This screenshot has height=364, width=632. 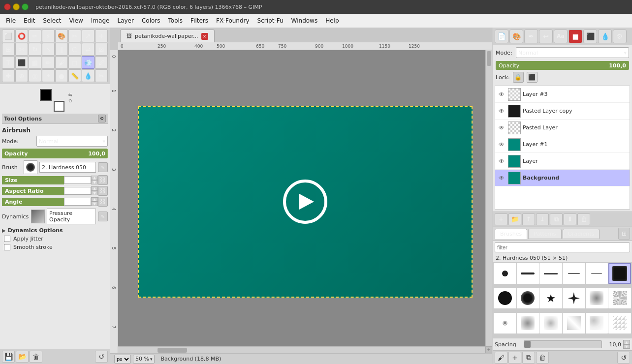 What do you see at coordinates (176, 21) in the screenshot?
I see `menu-tools: Tools` at bounding box center [176, 21].